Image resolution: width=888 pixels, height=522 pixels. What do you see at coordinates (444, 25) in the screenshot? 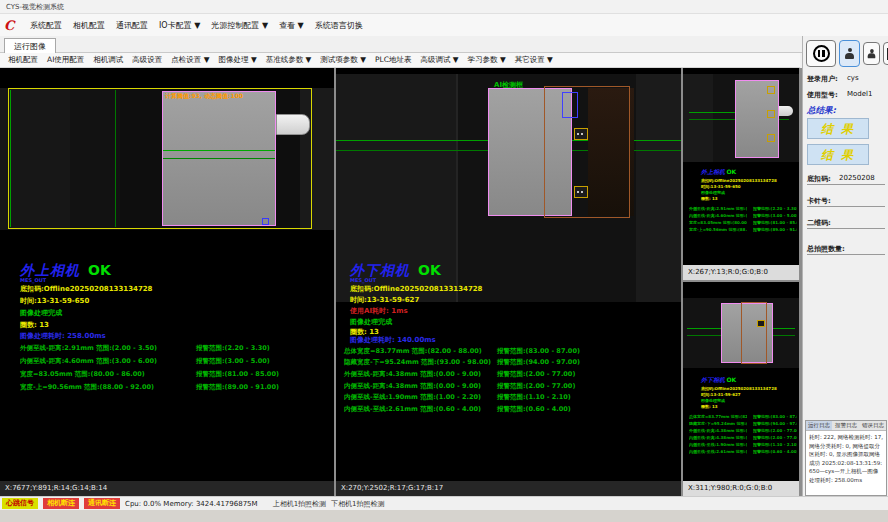
I see `menu-bar: C 系统配置 相机配置 通讯配置 IO卡配置 ▼ 光源控制配置 ▼ 查看 ▼ 系…` at bounding box center [444, 25].